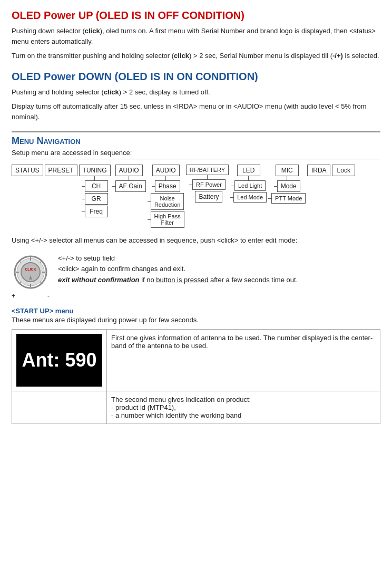  Describe the element at coordinates (95, 199) in the screenshot. I see `tuning-children: CH GR Freq` at that location.